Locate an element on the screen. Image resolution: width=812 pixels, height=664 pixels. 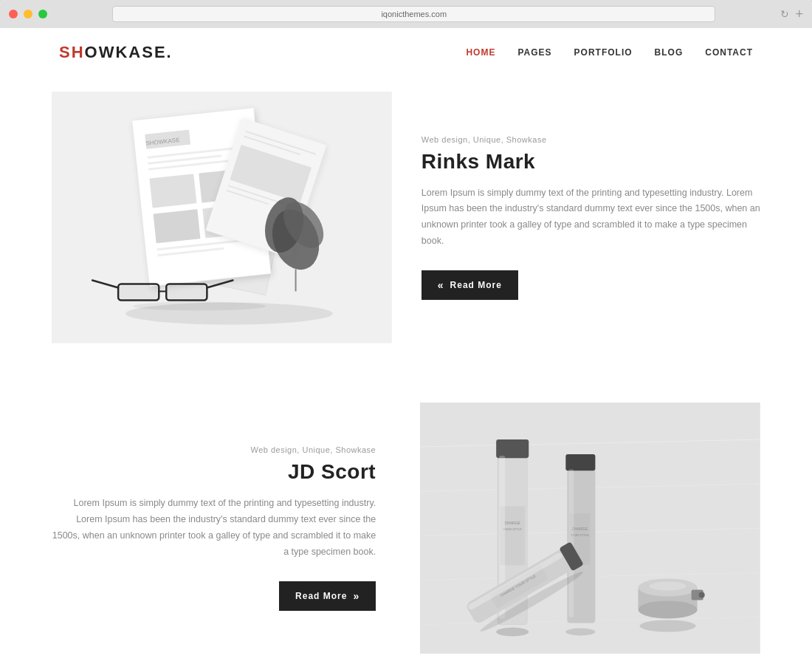
browser-chrome: iqonicthemes.com ↻ + is located at coordinates (406, 14).